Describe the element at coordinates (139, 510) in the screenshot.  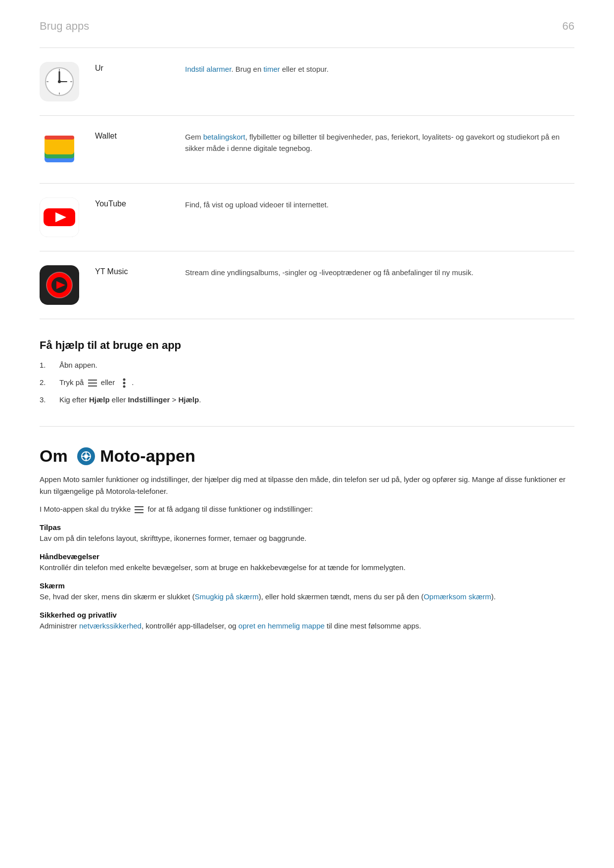
I see `moto-hamburger-icon` at that location.